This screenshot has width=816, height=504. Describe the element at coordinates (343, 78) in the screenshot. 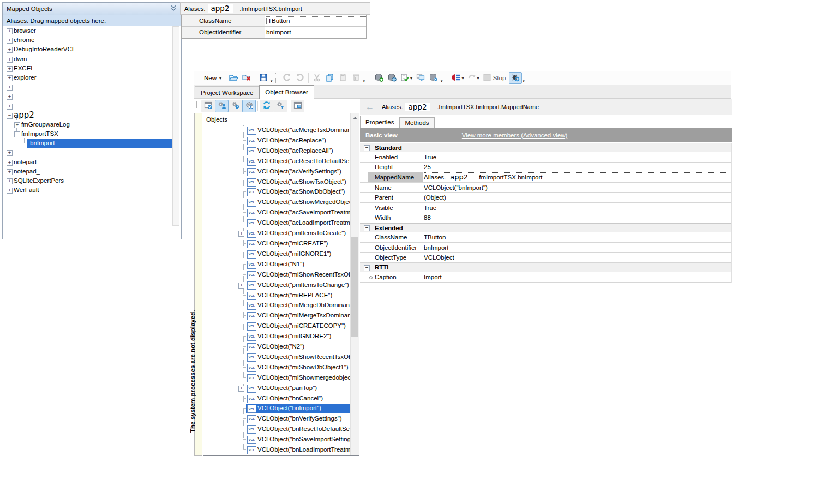

I see `paste-button` at that location.